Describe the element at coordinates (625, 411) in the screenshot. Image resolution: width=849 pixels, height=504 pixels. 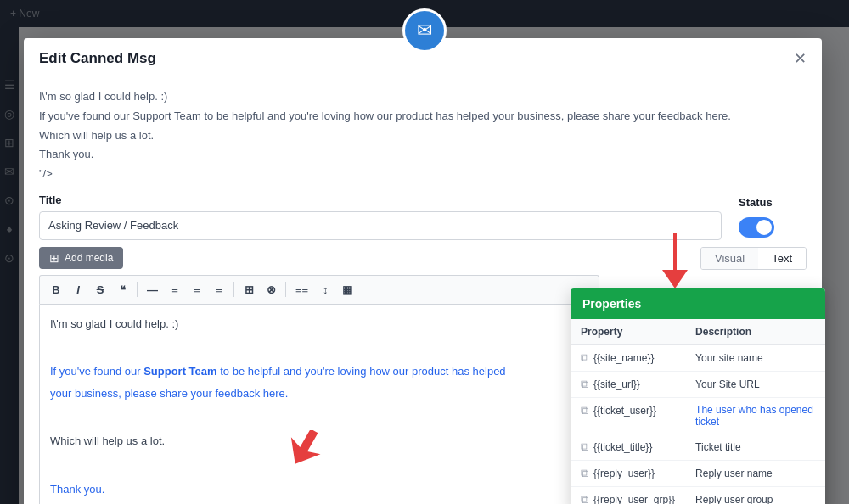
I see `prop-var-name: {{ticket_user}}` at that location.